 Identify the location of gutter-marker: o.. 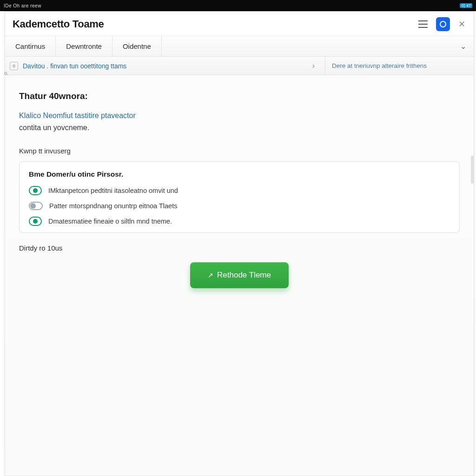
(7, 73).